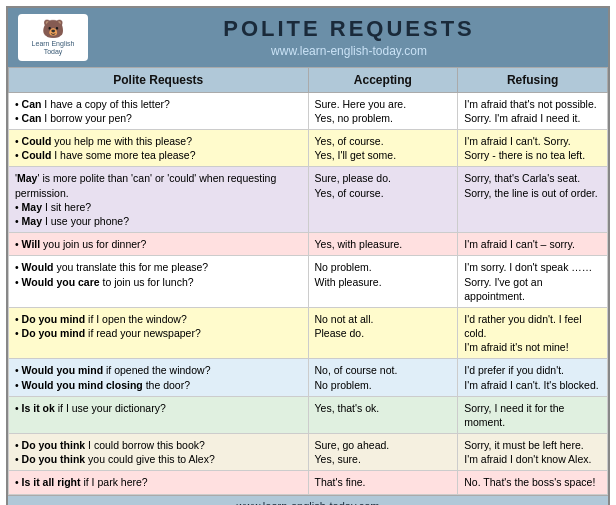 Image resolution: width=616 pixels, height=505 pixels. Describe the element at coordinates (308, 80) in the screenshot. I see `table-header-row: Polite Requests Accepting Refusing` at that location.